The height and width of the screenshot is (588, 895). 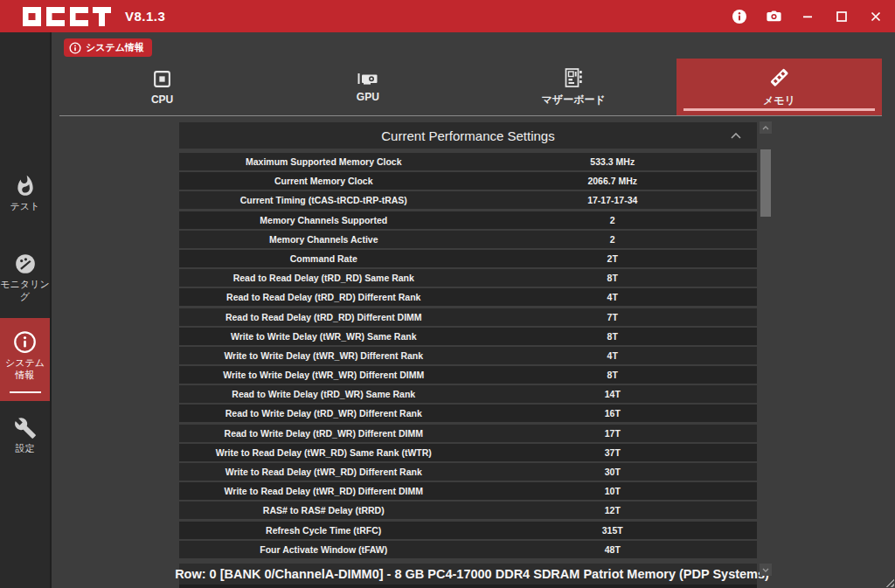 What do you see at coordinates (323, 491) in the screenshot?
I see `row-label: Write to Read Delay (tWR_RD) Different D…` at bounding box center [323, 491].